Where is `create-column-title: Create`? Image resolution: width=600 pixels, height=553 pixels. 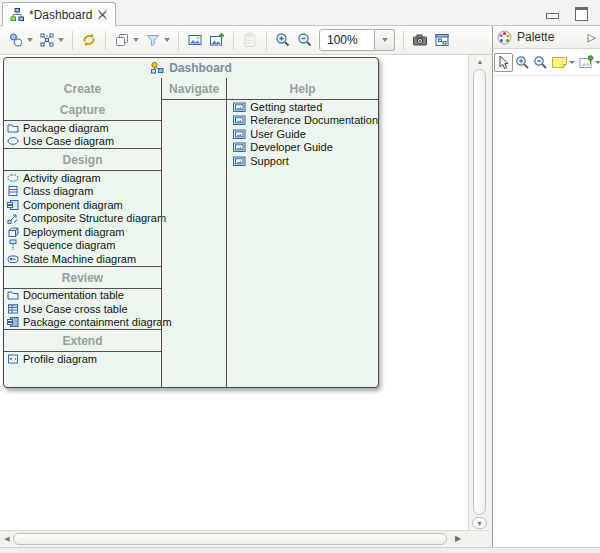 create-column-title: Create is located at coordinates (82, 88).